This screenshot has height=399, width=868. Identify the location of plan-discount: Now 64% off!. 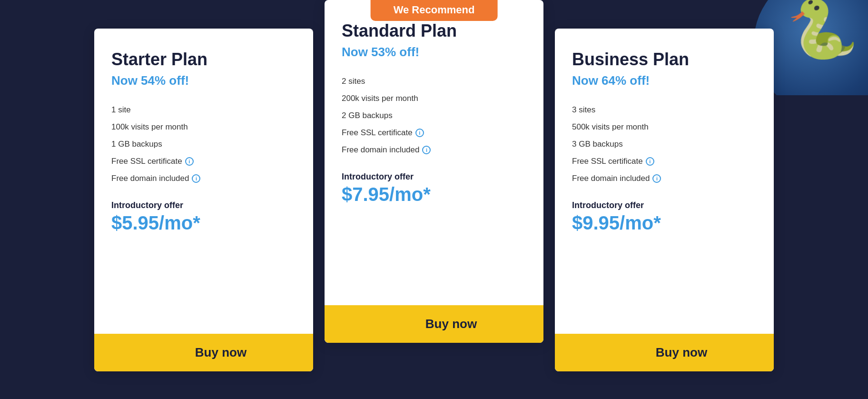
(664, 81).